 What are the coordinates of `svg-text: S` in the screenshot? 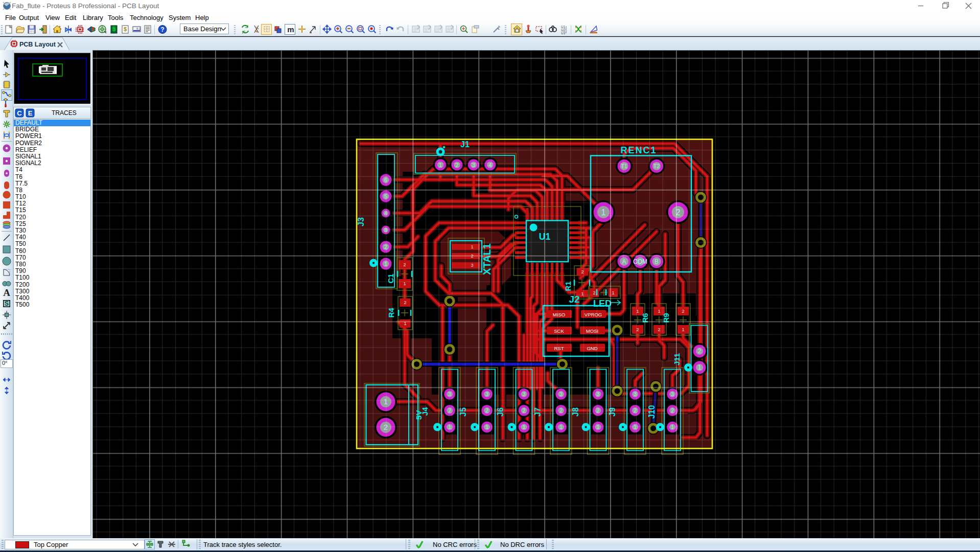 It's located at (7, 304).